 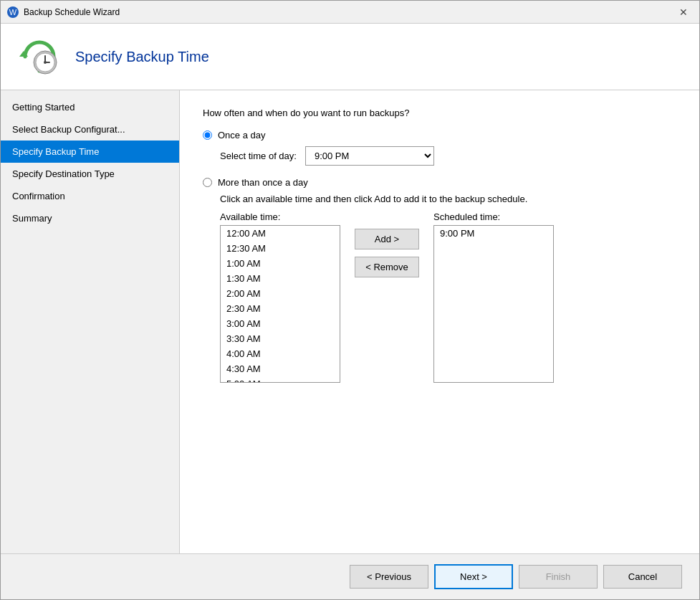 What do you see at coordinates (643, 576) in the screenshot?
I see `cancel-button: Cancel` at bounding box center [643, 576].